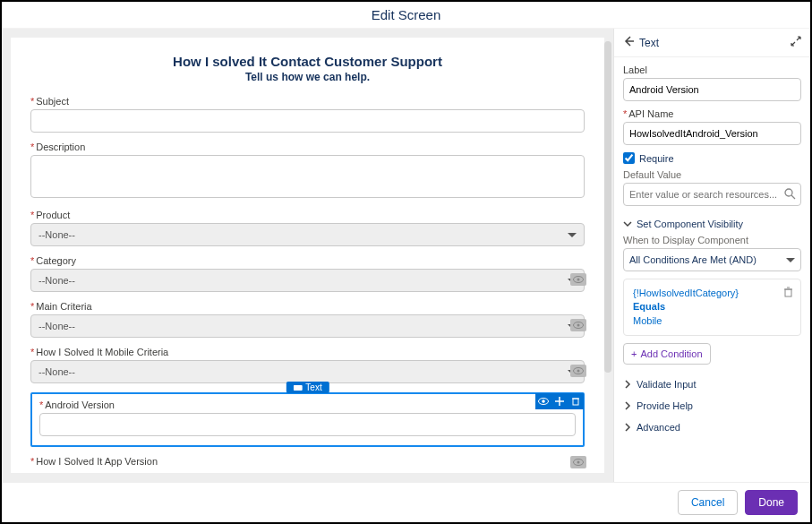  I want to click on when-to-display-label: When to Display Component, so click(713, 240).